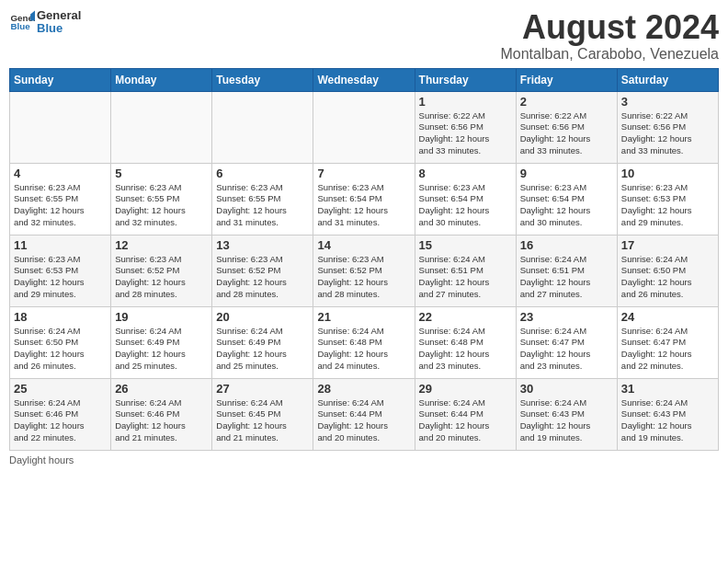 The width and height of the screenshot is (728, 563). Describe the element at coordinates (162, 79) in the screenshot. I see `header-day-monday: Monday` at that location.